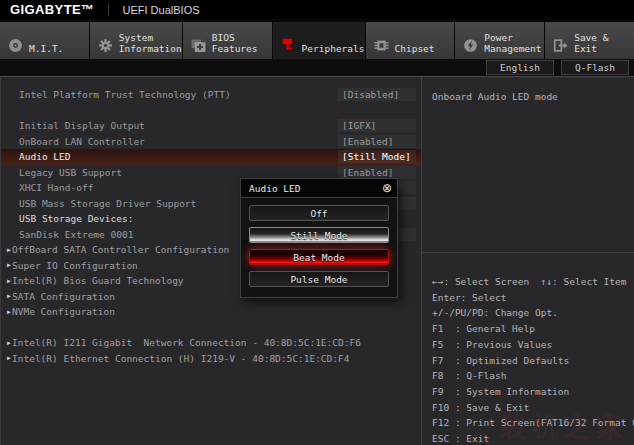  What do you see at coordinates (590, 40) in the screenshot?
I see `tab-save-exit: Save & Exit` at bounding box center [590, 40].